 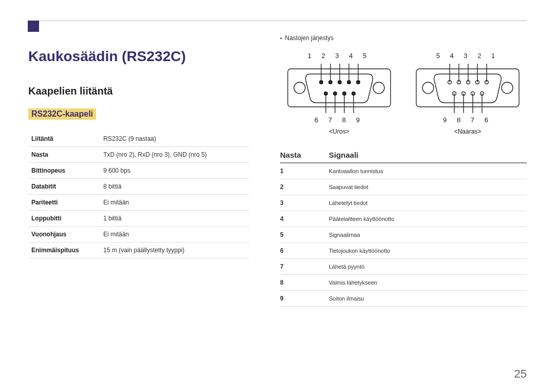 I want to click on table-row: 8Valmis lähetykseen, so click(x=403, y=283).